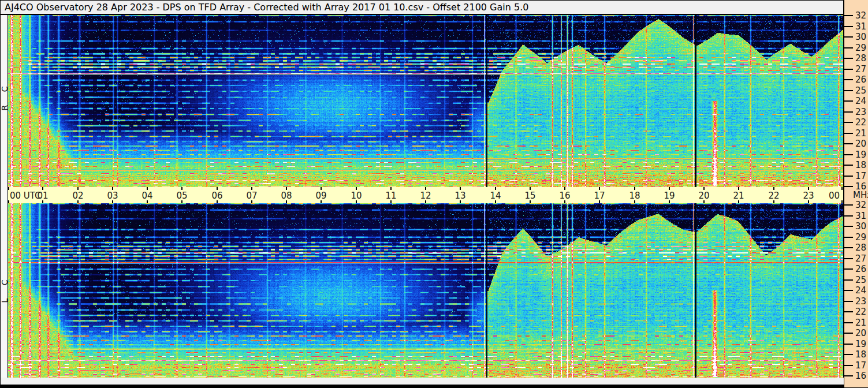 The image size is (868, 388). What do you see at coordinates (860, 323) in the screenshot?
I see `freq-label: 21` at bounding box center [860, 323].